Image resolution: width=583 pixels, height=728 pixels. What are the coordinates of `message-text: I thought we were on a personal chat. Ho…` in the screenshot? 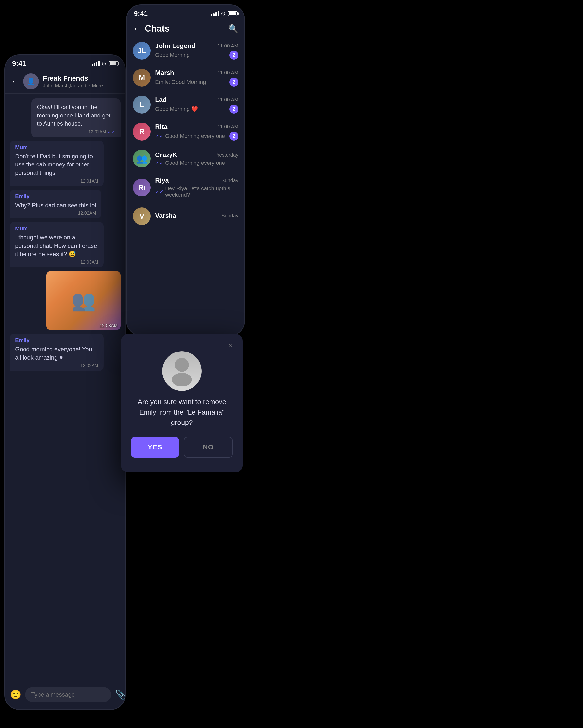 It's located at (57, 246).